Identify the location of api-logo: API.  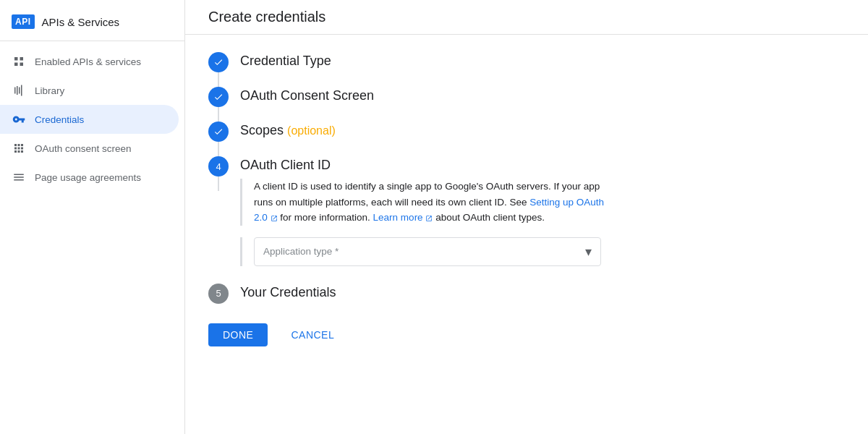
(23, 22).